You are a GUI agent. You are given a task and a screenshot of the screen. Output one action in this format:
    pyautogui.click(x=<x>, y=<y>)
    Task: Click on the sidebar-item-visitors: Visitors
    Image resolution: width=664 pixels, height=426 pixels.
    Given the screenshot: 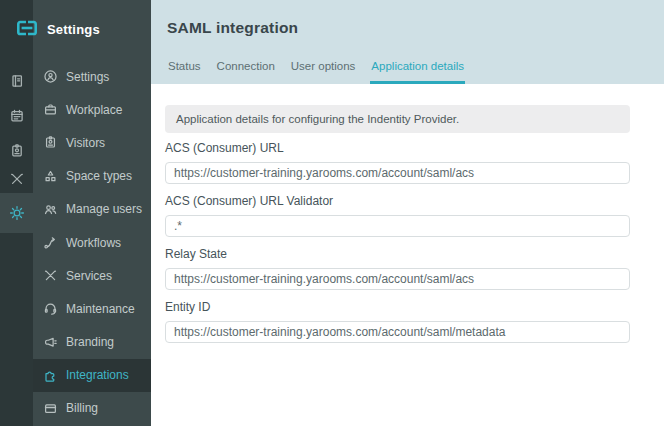 What is the action you would take?
    pyautogui.click(x=92, y=142)
    